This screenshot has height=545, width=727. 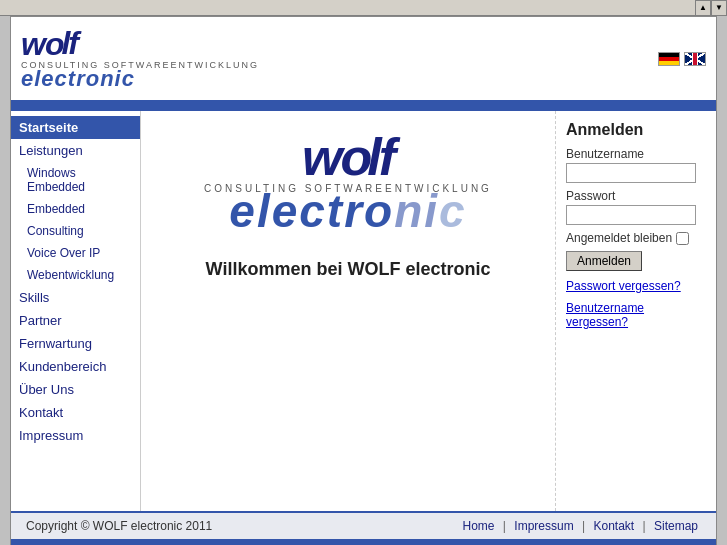 I want to click on sidebar-item-partner: Partner, so click(x=76, y=320).